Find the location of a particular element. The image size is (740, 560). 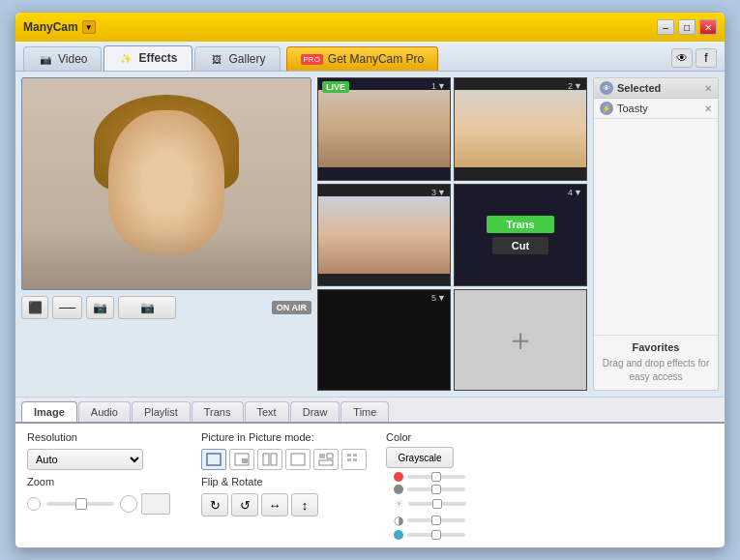

brightness-slider is located at coordinates (437, 504).